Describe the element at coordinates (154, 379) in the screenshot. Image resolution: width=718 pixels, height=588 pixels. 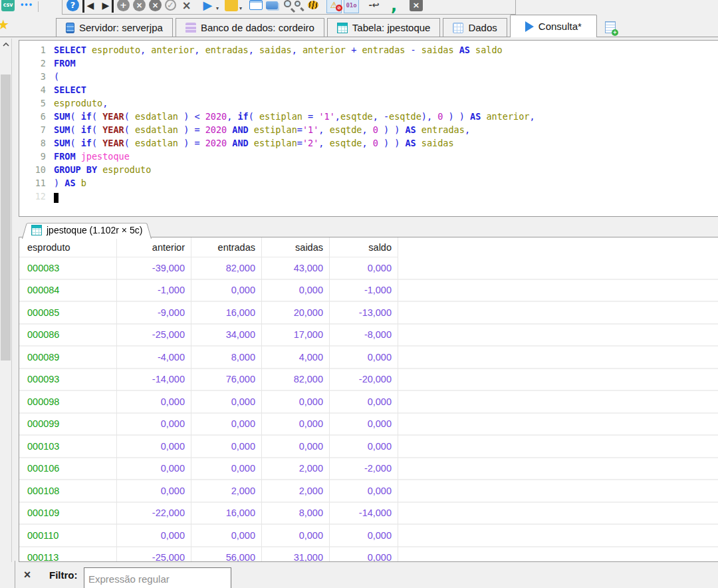
I see `cell-anterior: -14,000` at that location.